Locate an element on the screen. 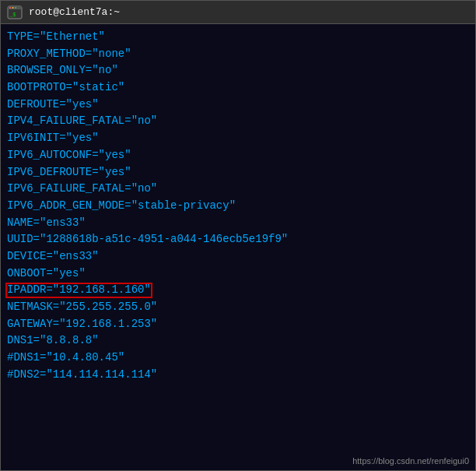 The height and width of the screenshot is (471, 476). line-gateway: GATEWAY="192.168.1.253" is located at coordinates (238, 325).